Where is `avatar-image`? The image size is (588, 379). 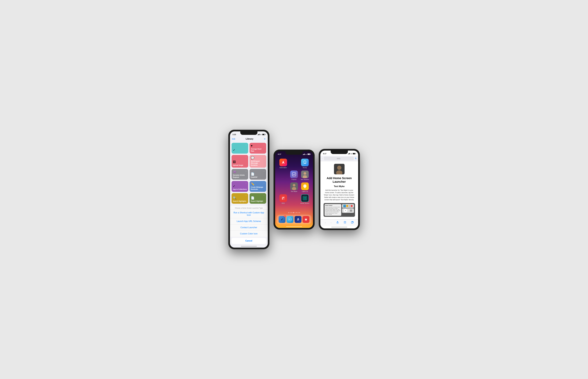
avatar-image is located at coordinates (339, 169).